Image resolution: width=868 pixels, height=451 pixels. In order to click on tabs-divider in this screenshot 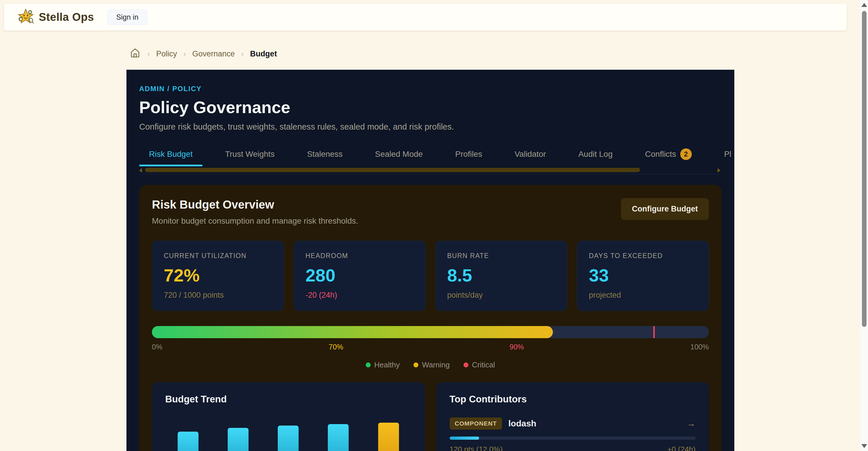, I will do `click(431, 174)`.